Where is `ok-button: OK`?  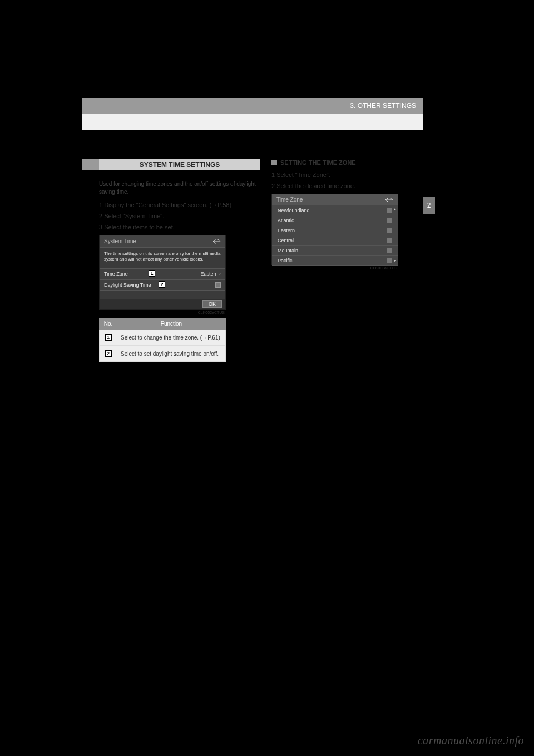
ok-button: OK is located at coordinates (212, 304).